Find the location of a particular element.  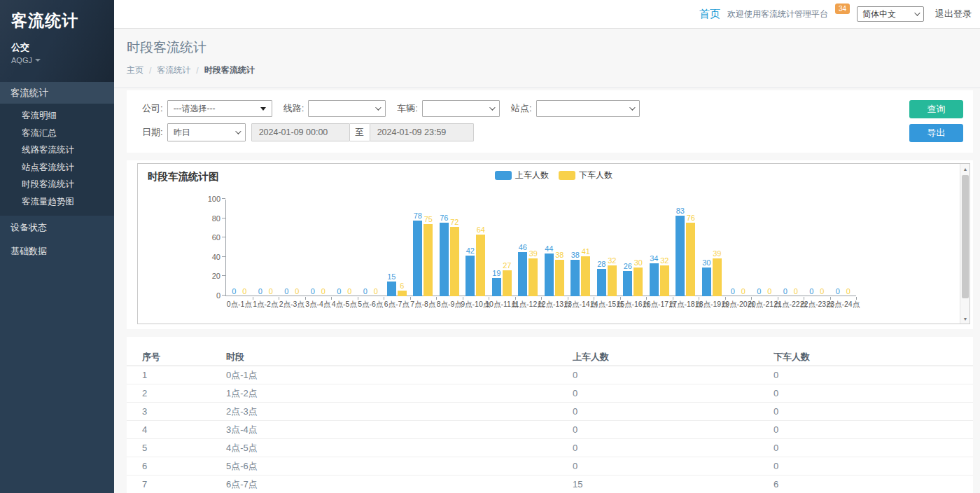

scrollbar-thumb is located at coordinates (965, 237).